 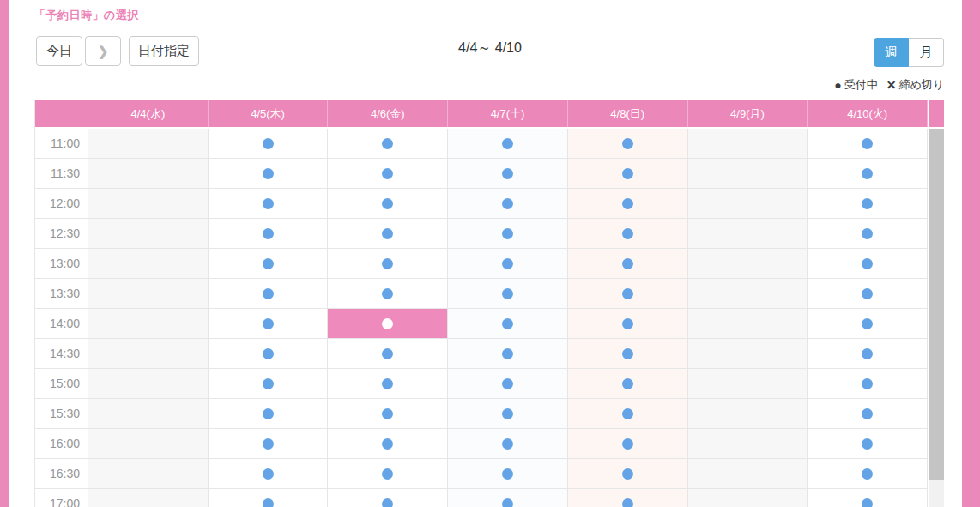 What do you see at coordinates (62, 474) in the screenshot?
I see `time-label: 16:30` at bounding box center [62, 474].